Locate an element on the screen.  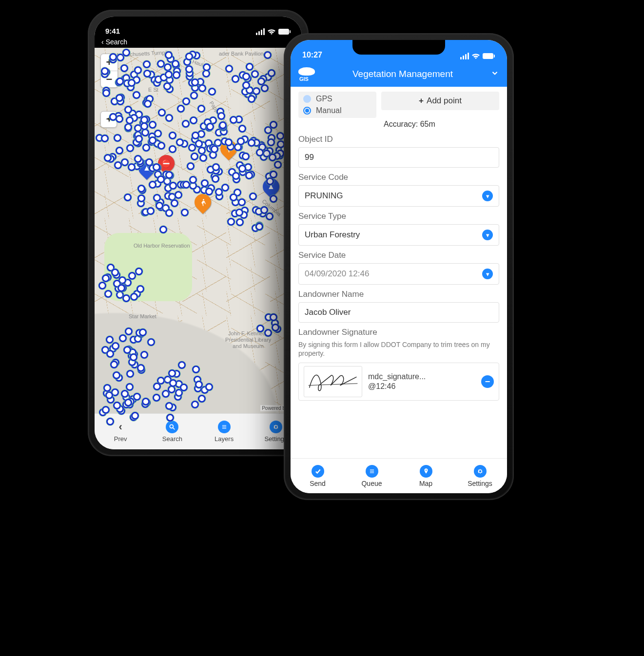
tab-settings: Settings is located at coordinates (480, 476).